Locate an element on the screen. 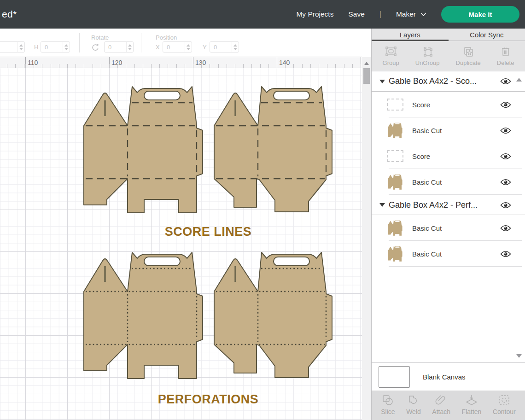  paperclip-icon is located at coordinates (441, 400).